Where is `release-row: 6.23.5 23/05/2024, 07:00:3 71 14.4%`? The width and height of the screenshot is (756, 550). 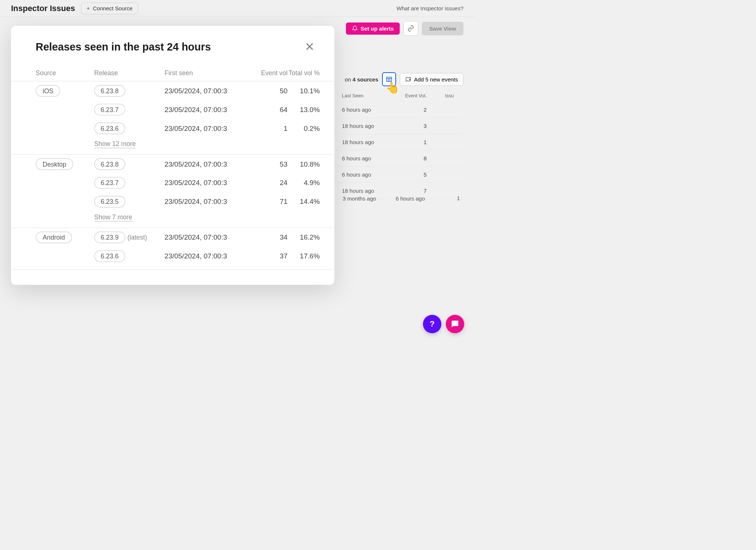
release-row: 6.23.5 23/05/2024, 07:00:3 71 14.4% is located at coordinates (173, 202).